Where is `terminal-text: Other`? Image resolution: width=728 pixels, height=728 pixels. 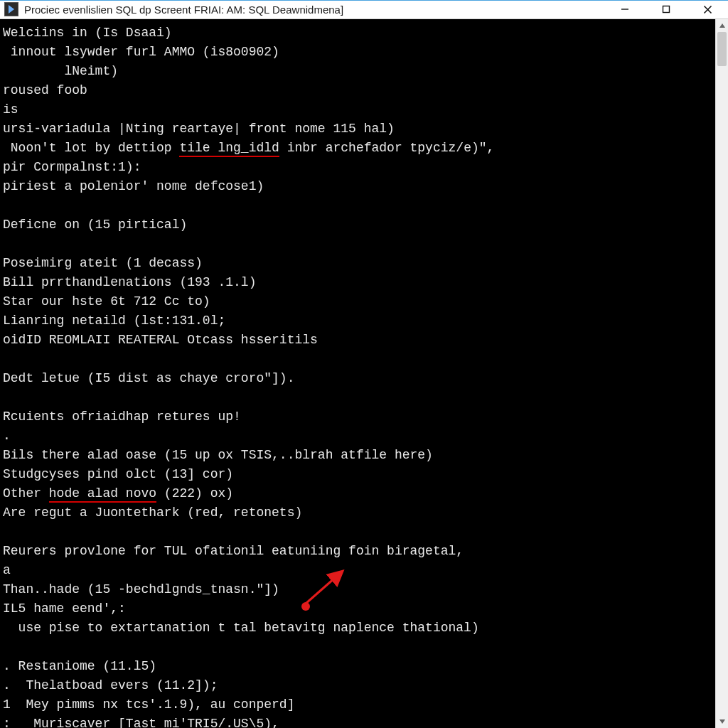 terminal-text: Other is located at coordinates (26, 493).